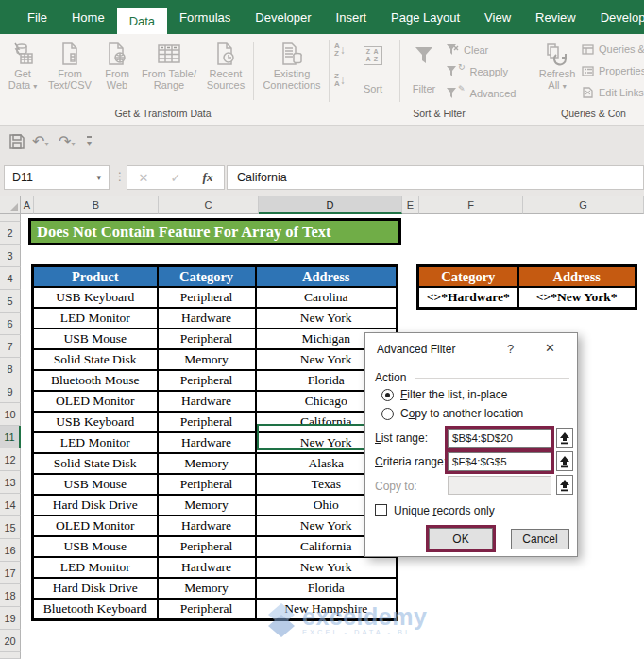 The height and width of the screenshot is (659, 644). What do you see at coordinates (550, 347) in the screenshot?
I see `close-icon: ✕` at bounding box center [550, 347].